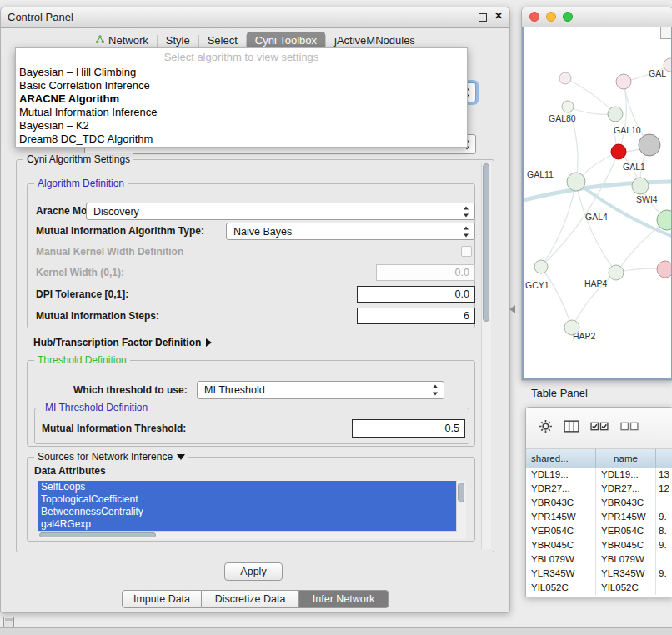 The width and height of the screenshot is (672, 635). Describe the element at coordinates (664, 560) in the screenshot. I see `table-cell` at that location.